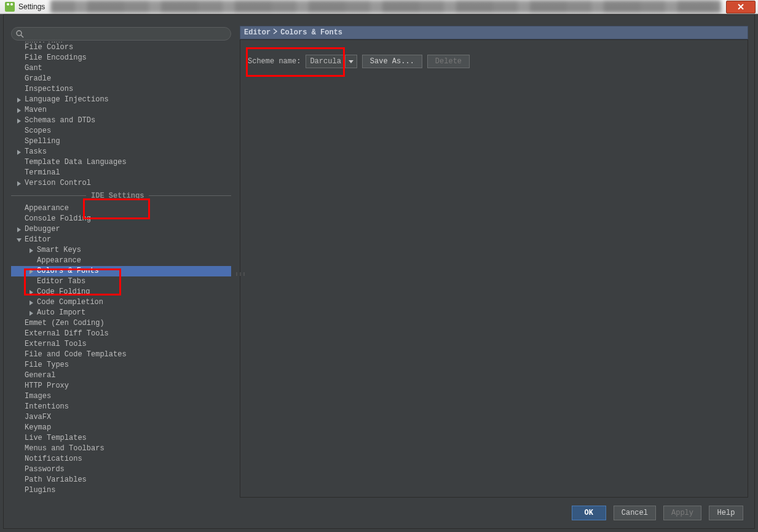 This screenshot has height=532, width=758. Describe the element at coordinates (10, 7) in the screenshot. I see `app-icon` at that location.